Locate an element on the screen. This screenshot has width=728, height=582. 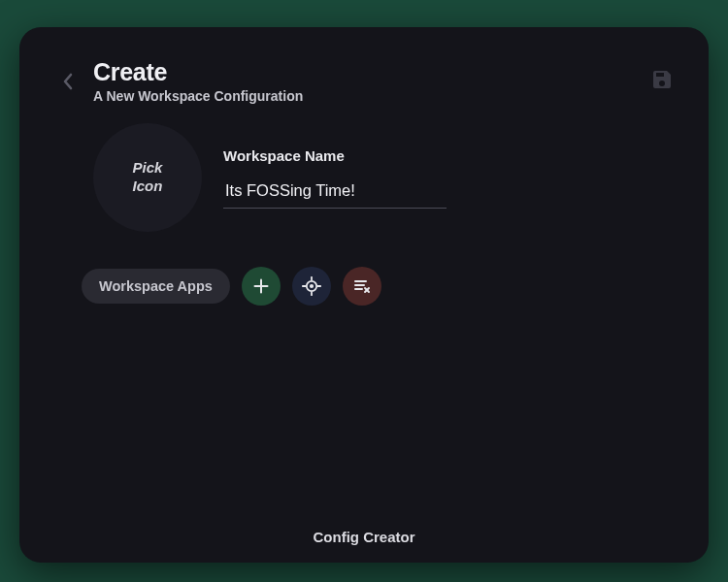
crosshair-icon is located at coordinates (312, 286).